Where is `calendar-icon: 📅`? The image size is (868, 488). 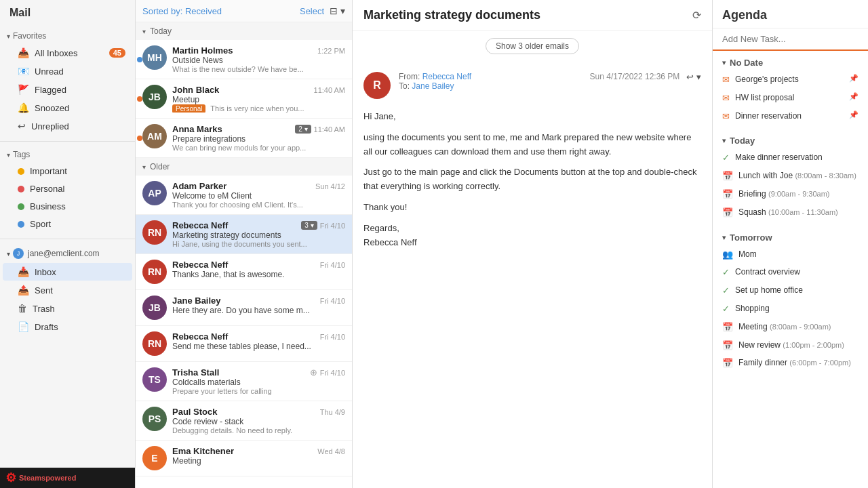 calendar-icon: 📅 is located at coordinates (728, 363).